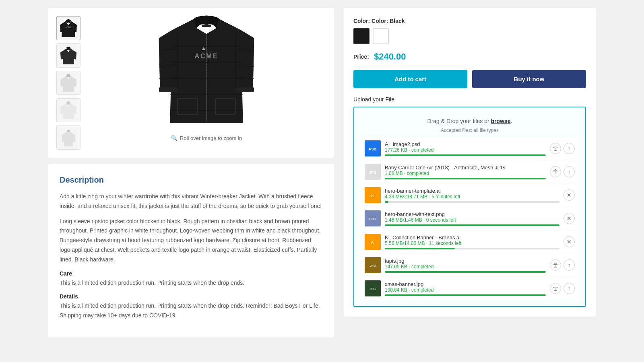 The height and width of the screenshot is (362, 644). Describe the element at coordinates (191, 274) in the screenshot. I see `care-label: Care` at that location.